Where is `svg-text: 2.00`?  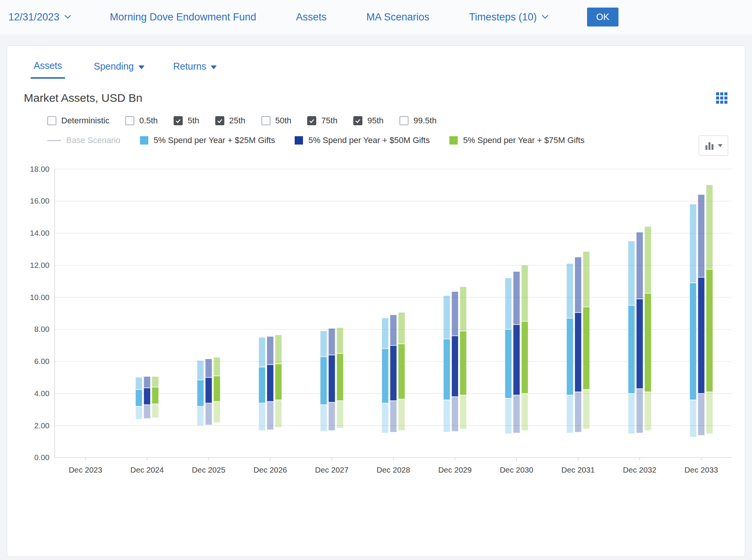 svg-text: 2.00 is located at coordinates (42, 425).